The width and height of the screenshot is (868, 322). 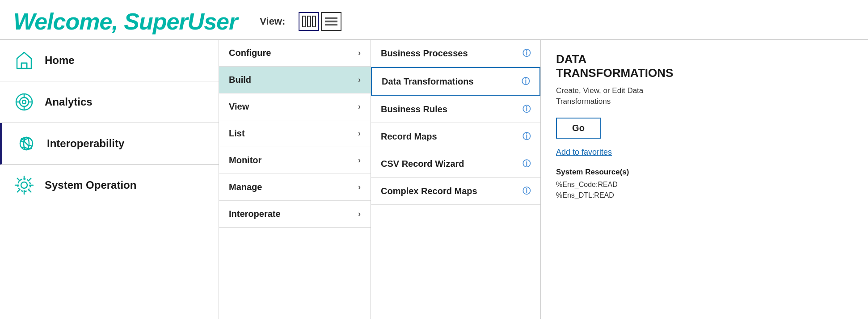 What do you see at coordinates (434, 20) in the screenshot?
I see `header: Welcome, SuperUser View:` at bounding box center [434, 20].